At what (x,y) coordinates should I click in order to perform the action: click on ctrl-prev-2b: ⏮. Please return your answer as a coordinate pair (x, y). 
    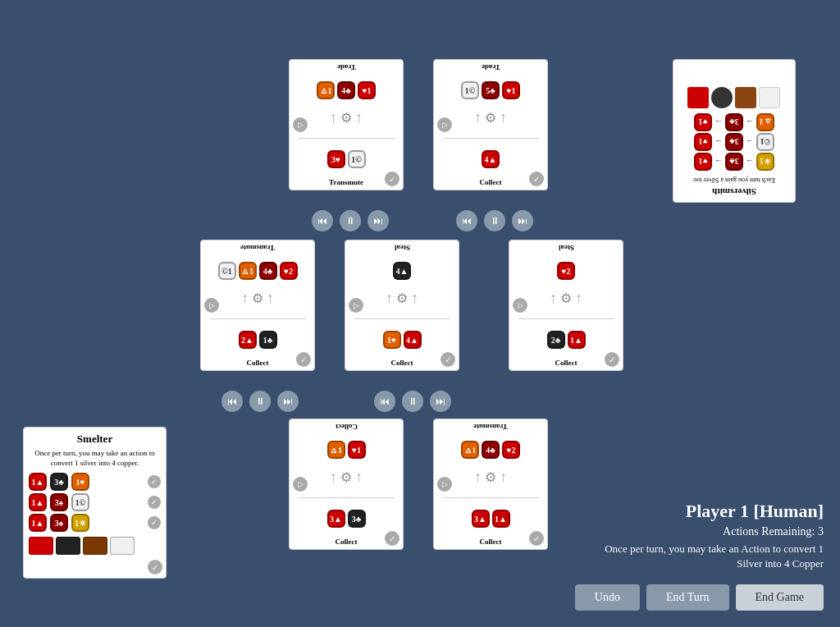
    Looking at the image, I should click on (385, 401).